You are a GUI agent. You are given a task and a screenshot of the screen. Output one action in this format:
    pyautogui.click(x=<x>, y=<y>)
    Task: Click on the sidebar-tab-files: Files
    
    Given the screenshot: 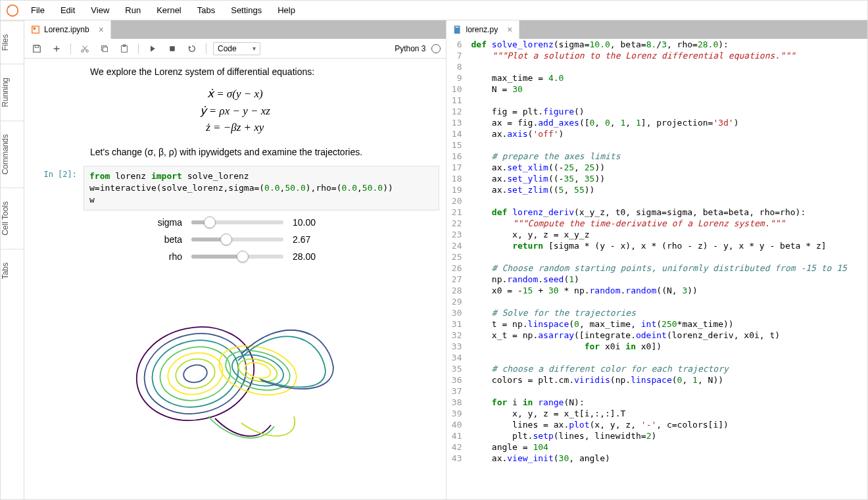 What is the action you would take?
    pyautogui.click(x=12, y=42)
    